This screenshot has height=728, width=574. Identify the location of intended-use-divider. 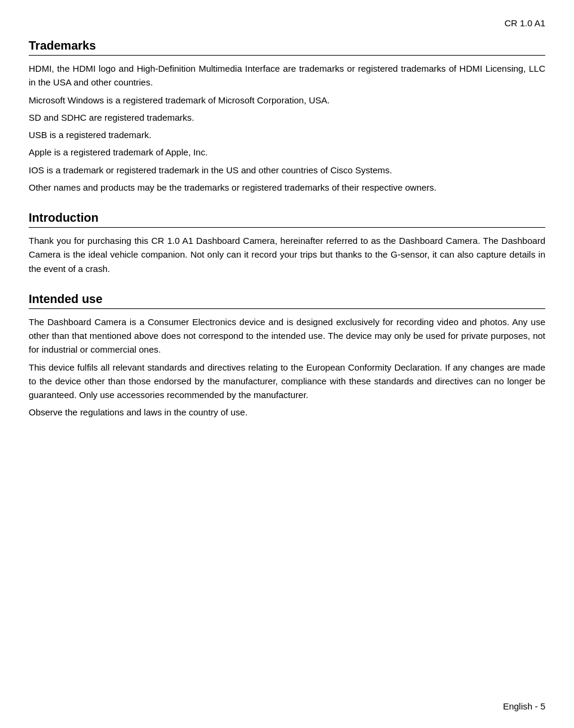
(287, 308).